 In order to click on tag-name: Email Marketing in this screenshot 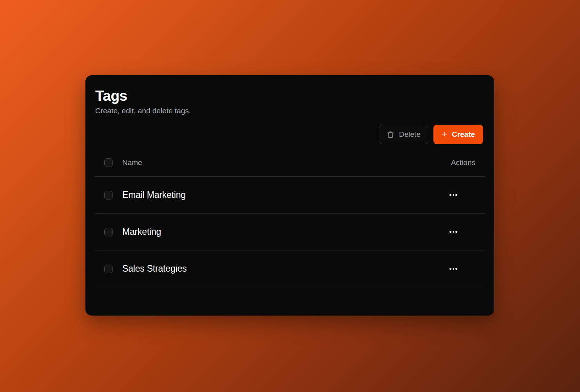, I will do `click(284, 195)`.